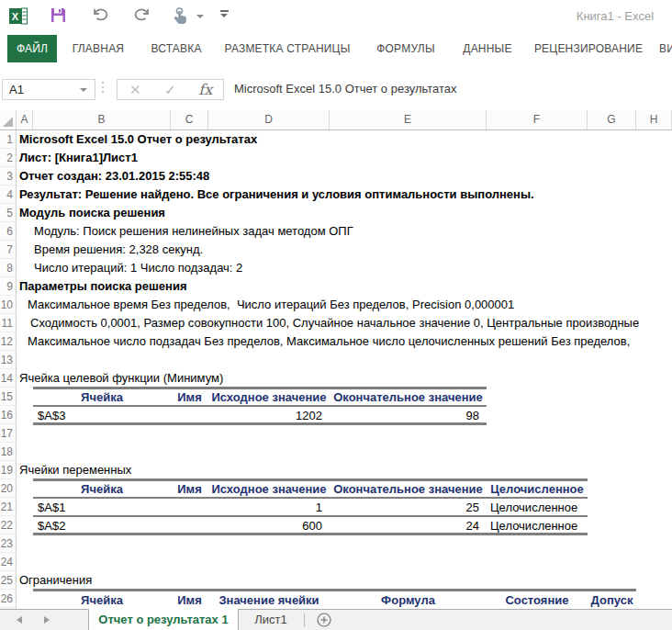  Describe the element at coordinates (334, 323) in the screenshot. I see `cell-text-row11: Сходимость 0,0001, Размер совокупности 1…` at that location.